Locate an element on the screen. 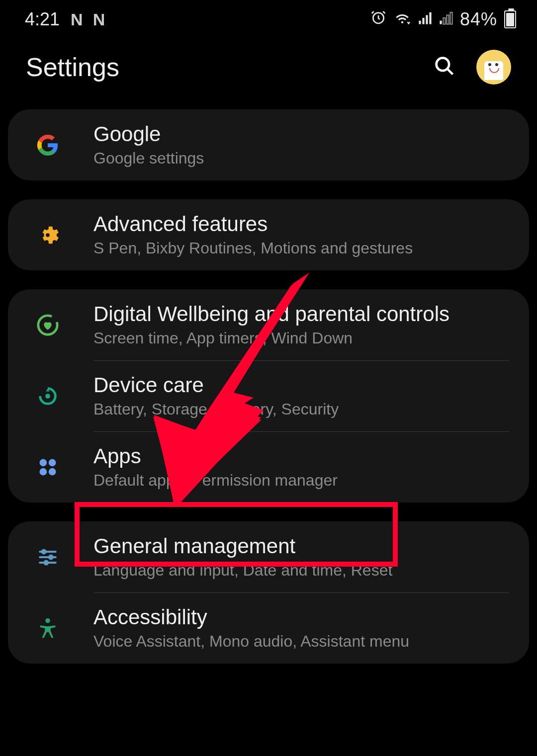 Image resolution: width=537 pixels, height=756 pixels. settings-group: Google Google settings is located at coordinates (268, 145).